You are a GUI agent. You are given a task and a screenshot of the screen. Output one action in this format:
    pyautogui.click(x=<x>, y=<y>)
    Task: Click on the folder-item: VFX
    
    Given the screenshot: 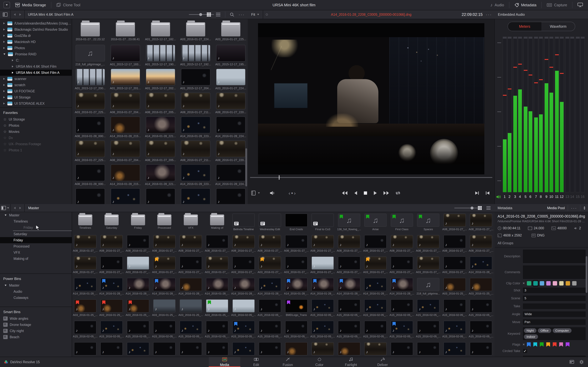 What is the action you would take?
    pyautogui.click(x=191, y=223)
    